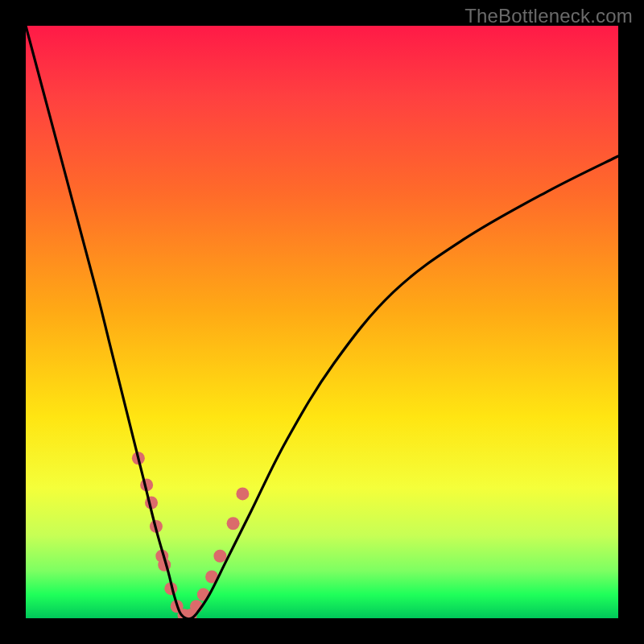 The image size is (644, 644). Describe the element at coordinates (191, 535) in the screenshot. I see `markers-group` at that location.